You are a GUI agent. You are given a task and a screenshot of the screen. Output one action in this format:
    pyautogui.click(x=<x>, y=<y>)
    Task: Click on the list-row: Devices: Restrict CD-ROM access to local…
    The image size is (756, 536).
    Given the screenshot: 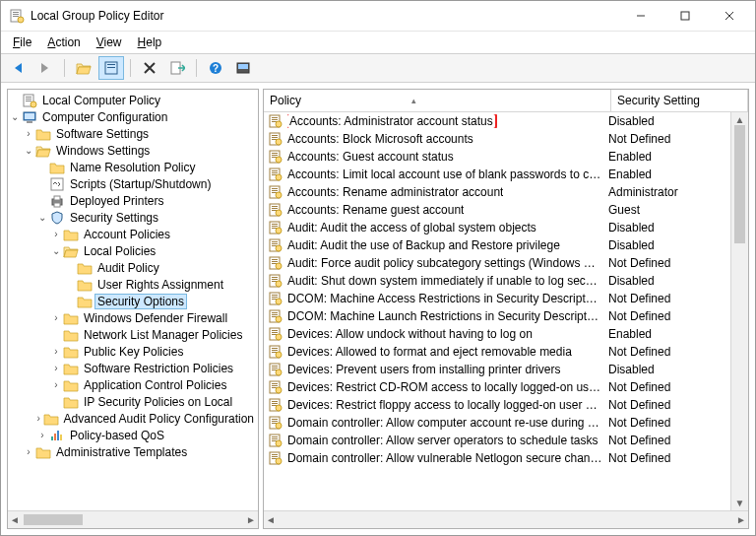 What is the action you would take?
    pyautogui.click(x=497, y=387)
    